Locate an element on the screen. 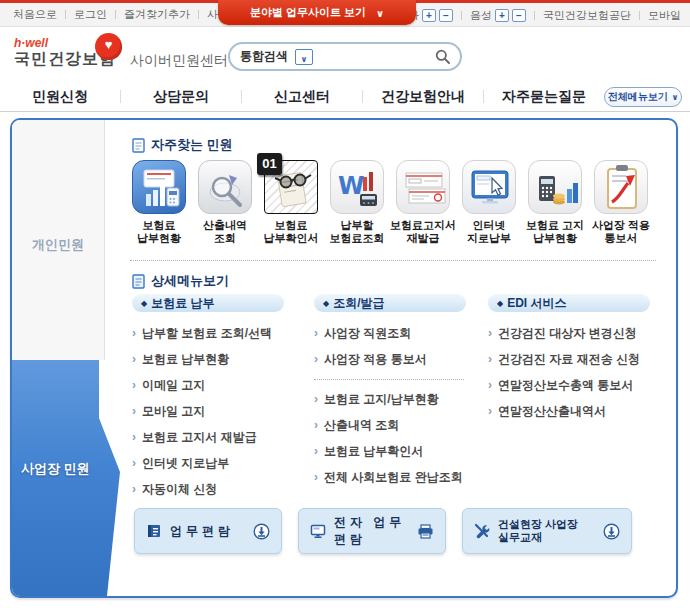 The image size is (690, 608). search-icon is located at coordinates (442, 56).